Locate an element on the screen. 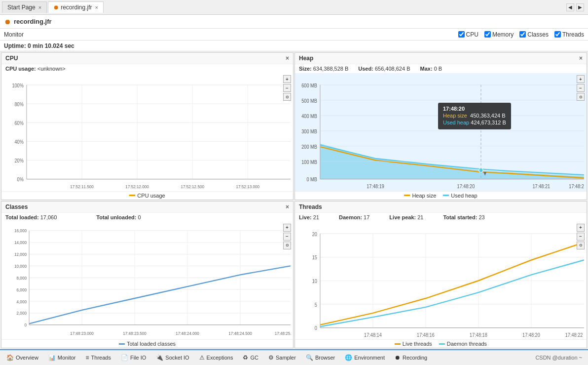  bottom-tab-socketio: 🔌 Socket IO is located at coordinates (173, 358).